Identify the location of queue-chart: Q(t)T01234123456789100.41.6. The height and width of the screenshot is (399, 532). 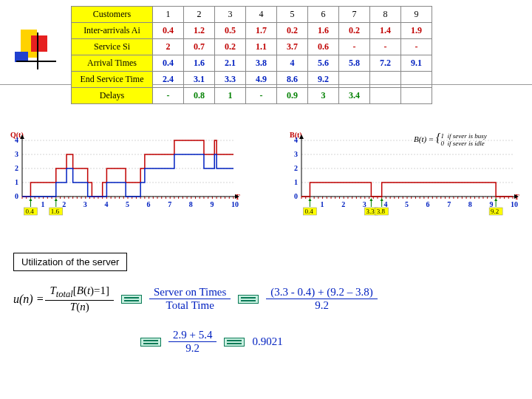
(123, 174).